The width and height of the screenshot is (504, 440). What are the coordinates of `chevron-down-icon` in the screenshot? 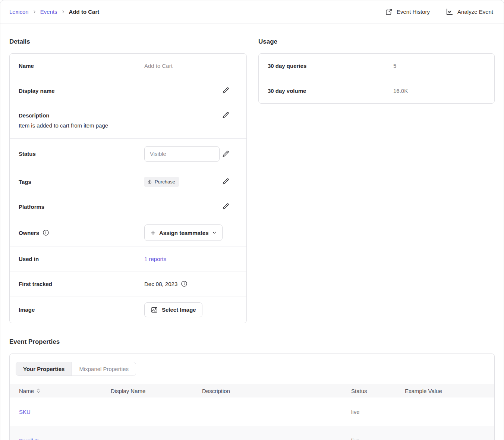 It's located at (214, 233).